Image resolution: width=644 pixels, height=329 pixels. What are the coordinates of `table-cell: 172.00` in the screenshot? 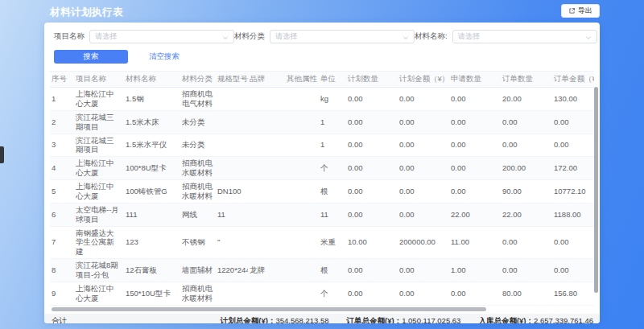 It's located at (573, 169).